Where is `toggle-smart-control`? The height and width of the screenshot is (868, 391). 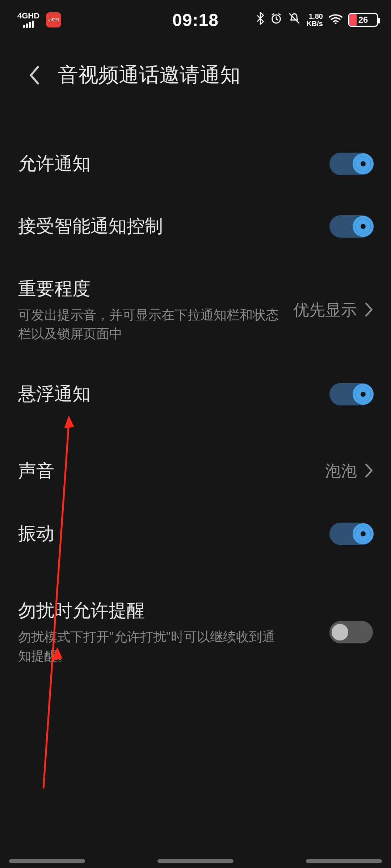 toggle-smart-control is located at coordinates (351, 226).